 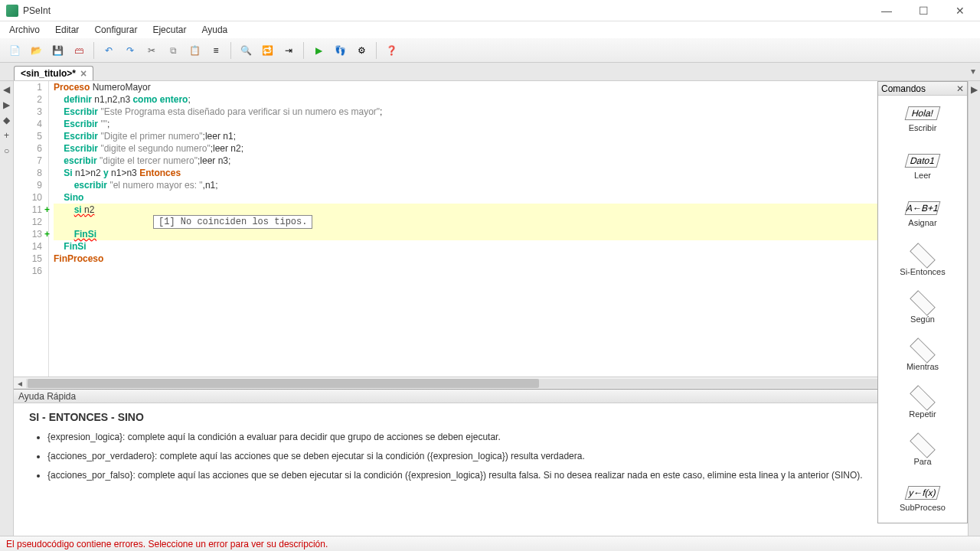 What do you see at coordinates (922, 272) in the screenshot?
I see `command-label: Si-Entonces` at bounding box center [922, 272].